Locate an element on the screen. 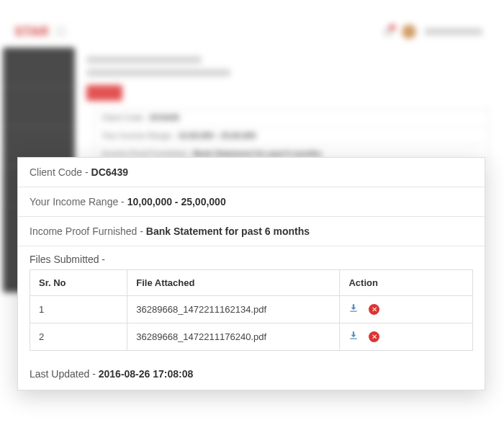  cell-file: 36289668_1472211176240.pdf is located at coordinates (233, 337).